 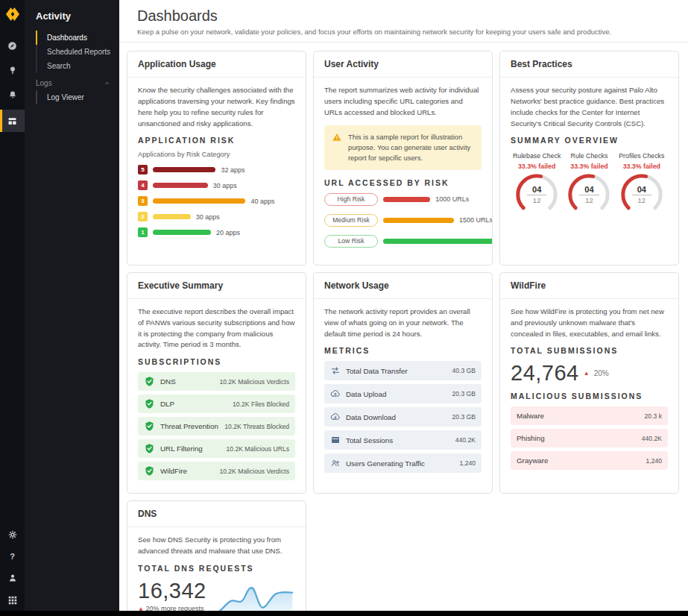 I want to click on card-description: Know the security challenges associated …, so click(x=216, y=107).